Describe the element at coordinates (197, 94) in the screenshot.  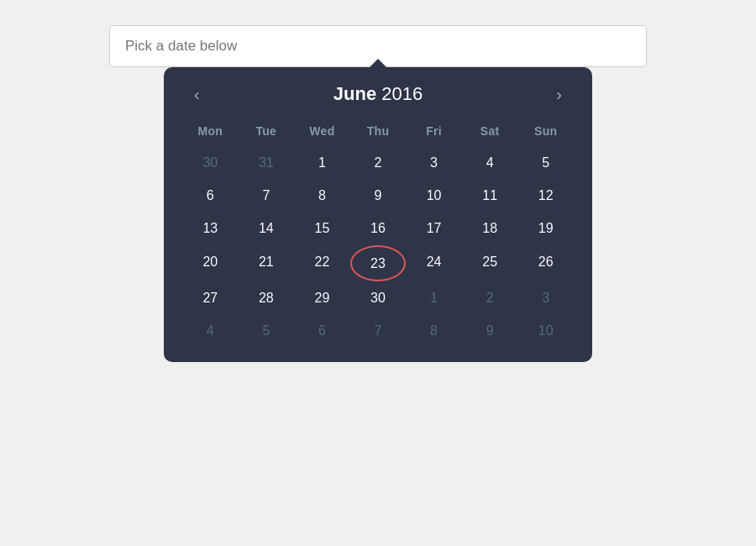
I see `prev-month-button: ‹` at that location.